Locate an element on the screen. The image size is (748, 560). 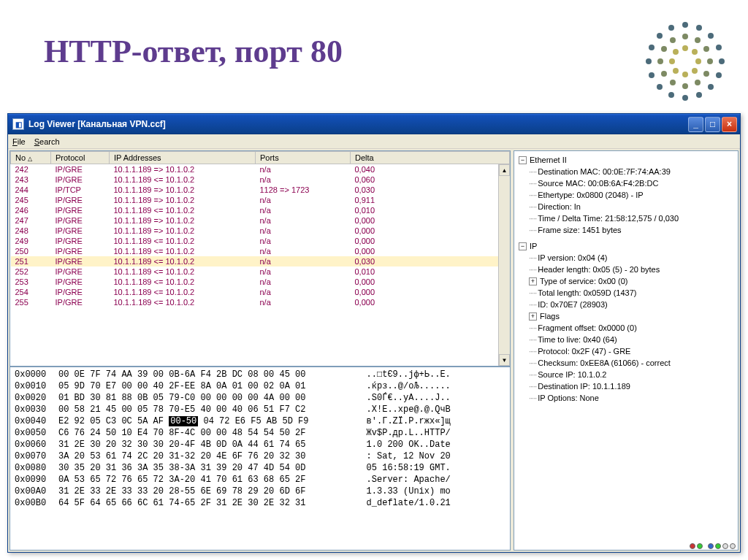
table-row: 255IP/GRE10.1.1.189 <= 10.1.0.2n/a0,000 is located at coordinates (260, 302).